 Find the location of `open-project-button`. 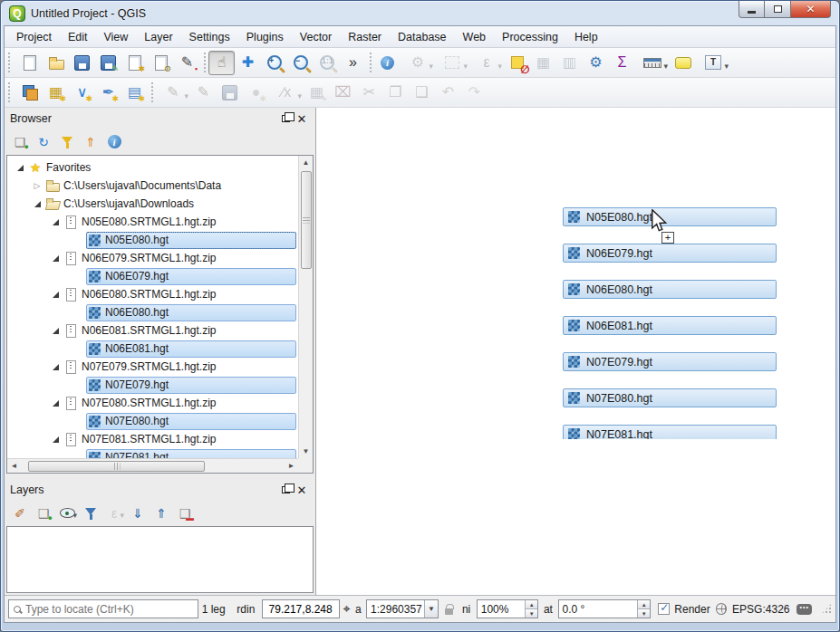

open-project-button is located at coordinates (56, 63).